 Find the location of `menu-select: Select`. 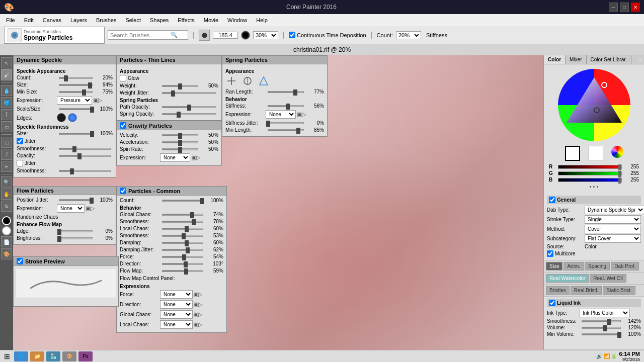

menu-select: Select is located at coordinates (133, 20).